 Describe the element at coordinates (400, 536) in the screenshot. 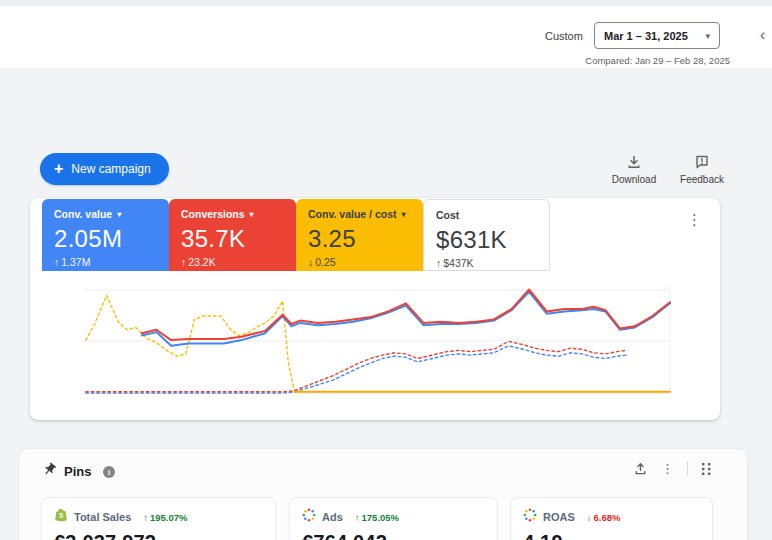

I see `pin-value: €764,042` at that location.